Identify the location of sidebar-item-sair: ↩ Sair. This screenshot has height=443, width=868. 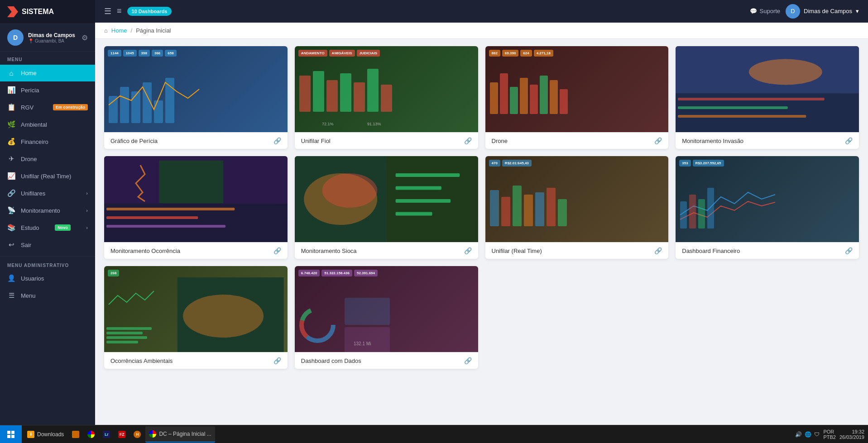
(48, 245).